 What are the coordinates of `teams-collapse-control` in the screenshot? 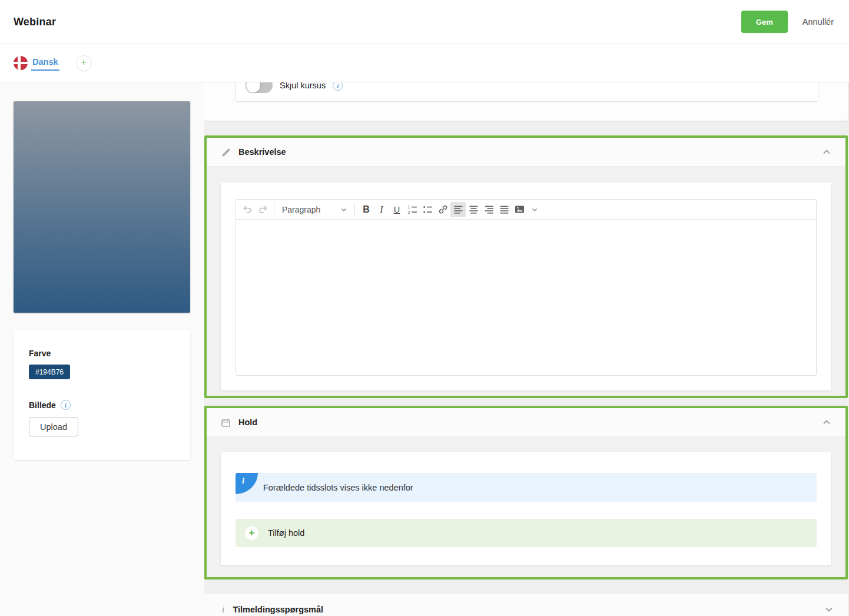 It's located at (827, 422).